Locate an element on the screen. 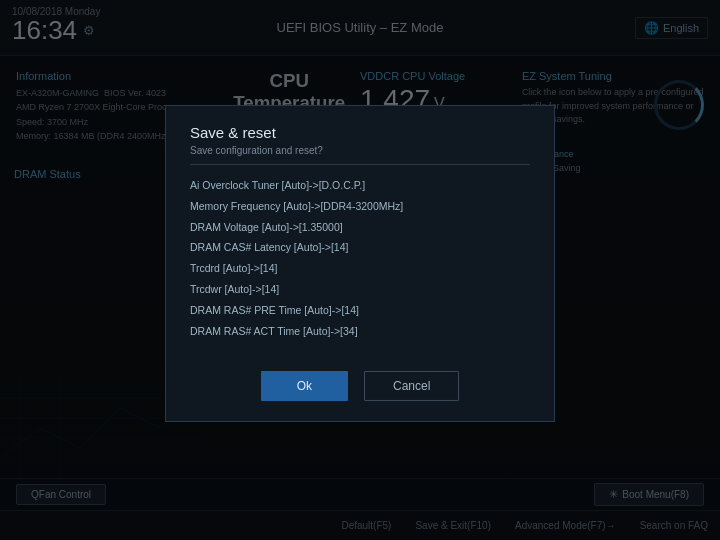 Image resolution: width=720 pixels, height=540 pixels. change-item-7: DRAM RAS# PRE Time [Auto]->[14] is located at coordinates (360, 310).